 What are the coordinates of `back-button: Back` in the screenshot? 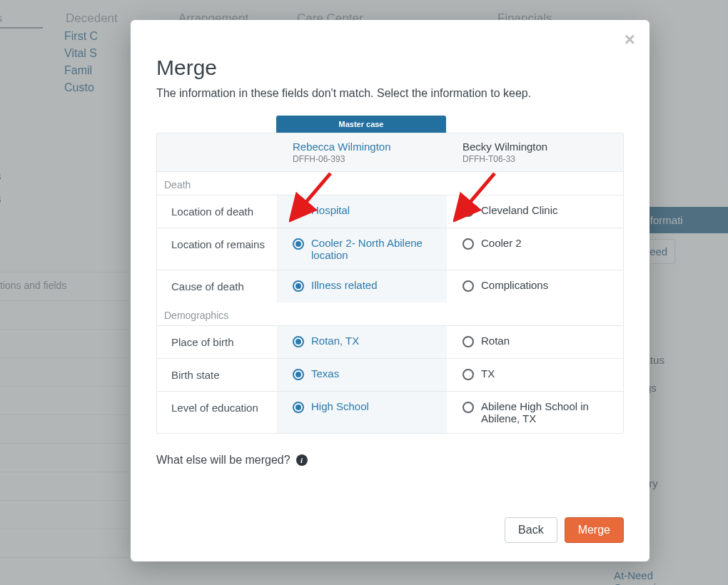 It's located at (531, 530).